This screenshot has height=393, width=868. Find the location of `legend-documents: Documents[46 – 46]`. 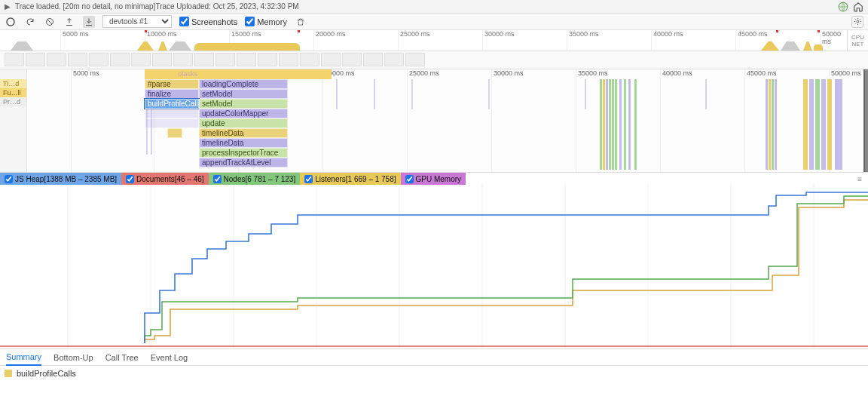

legend-documents: Documents[46 – 46] is located at coordinates (165, 179).